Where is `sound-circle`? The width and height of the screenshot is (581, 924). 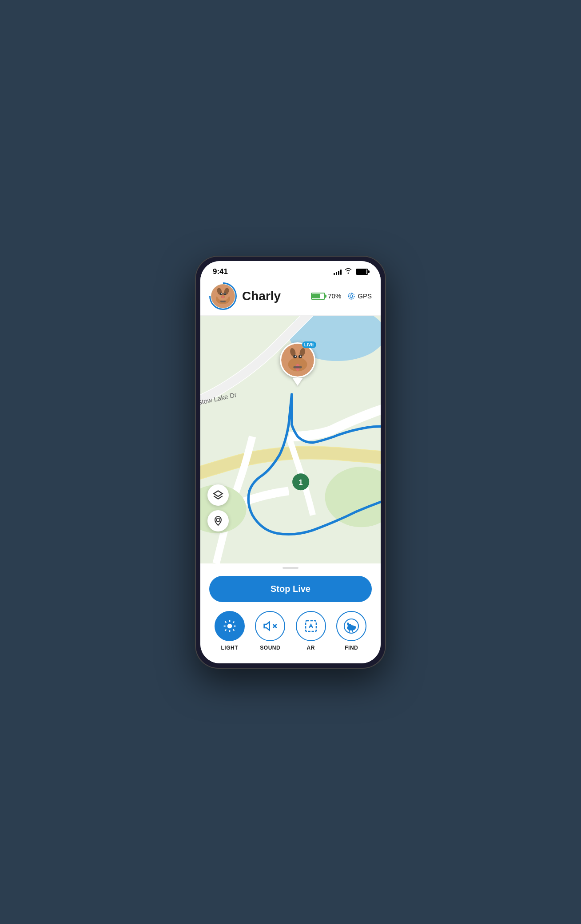 sound-circle is located at coordinates (270, 626).